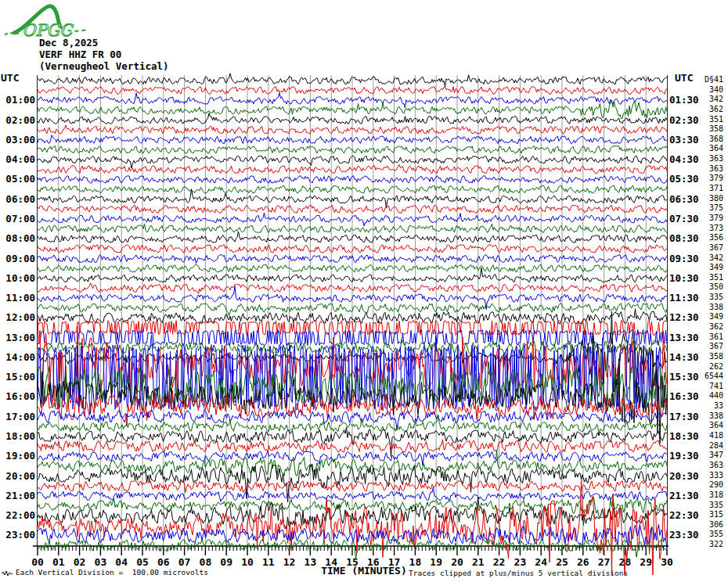  What do you see at coordinates (583, 562) in the screenshot?
I see `x-tick-label: 26` at bounding box center [583, 562].